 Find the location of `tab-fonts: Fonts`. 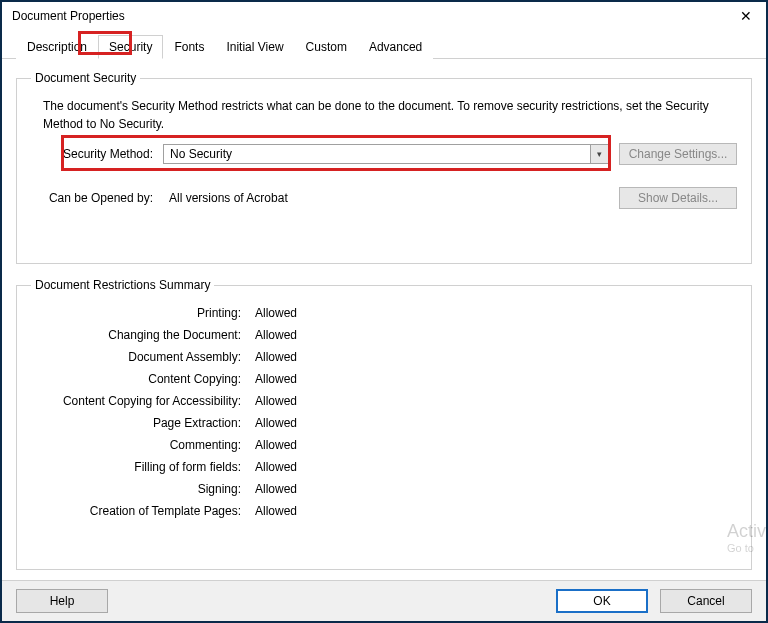

tab-fonts: Fonts is located at coordinates (189, 47).